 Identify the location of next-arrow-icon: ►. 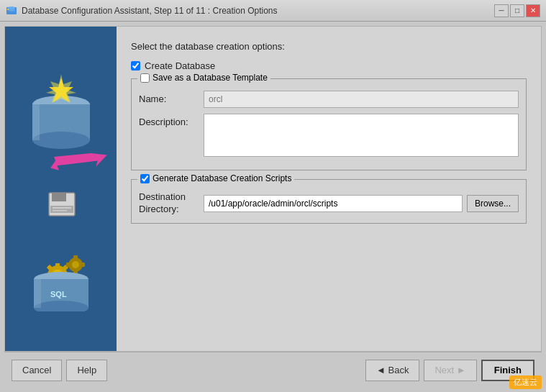
(462, 370).